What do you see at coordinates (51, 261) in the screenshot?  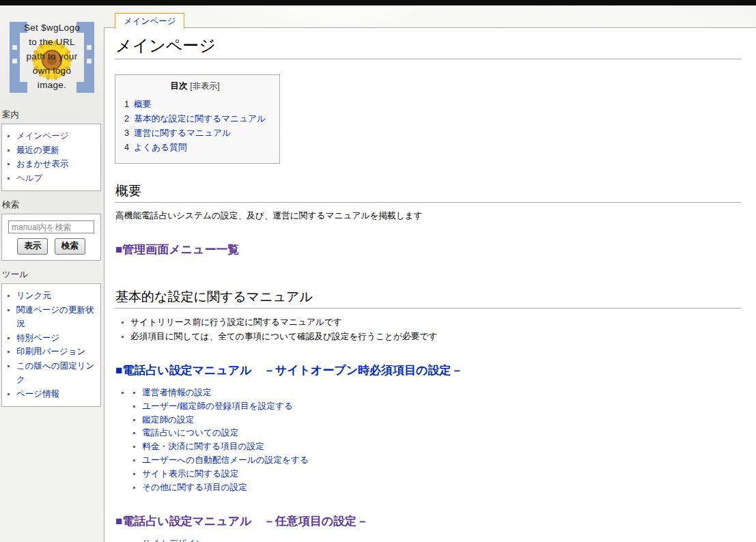 I see `sidebar: 案内 メインページ 最近の更新 おまかせ表示 ヘルプ 検索 表示 検索 ツール …` at bounding box center [51, 261].